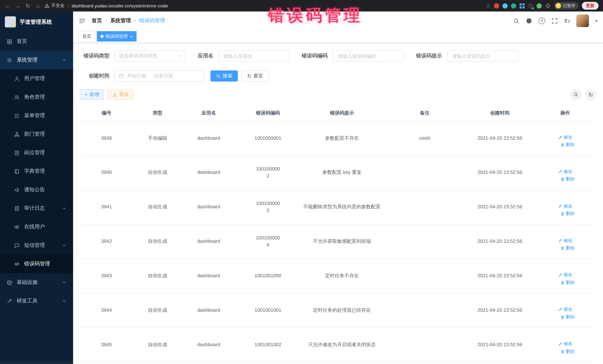 This screenshot has width=603, height=364. I want to click on active-dot-icon, so click(102, 36).